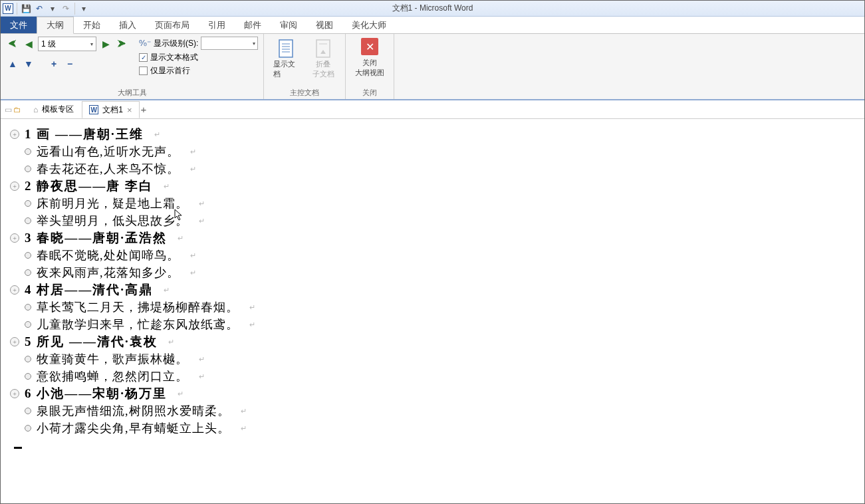 The width and height of the screenshot is (865, 504). What do you see at coordinates (432, 152) in the screenshot?
I see `outline-body-row: 远看山有色,近听水无声。↵` at bounding box center [432, 152].